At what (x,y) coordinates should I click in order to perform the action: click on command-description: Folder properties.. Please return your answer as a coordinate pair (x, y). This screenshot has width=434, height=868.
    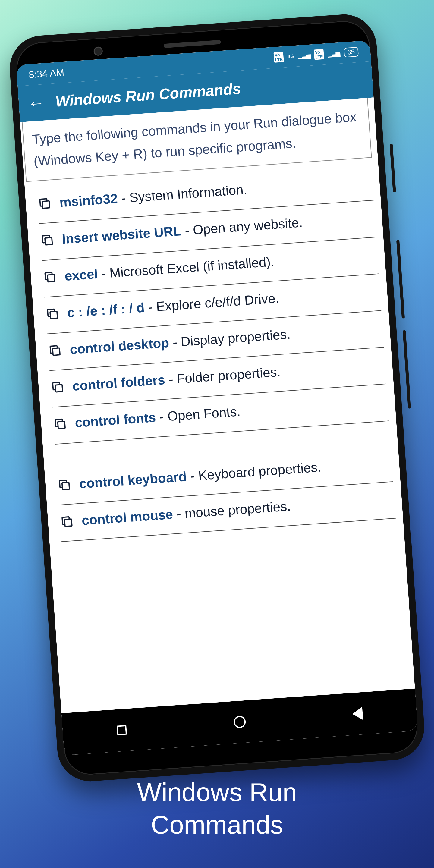
    Looking at the image, I should click on (228, 375).